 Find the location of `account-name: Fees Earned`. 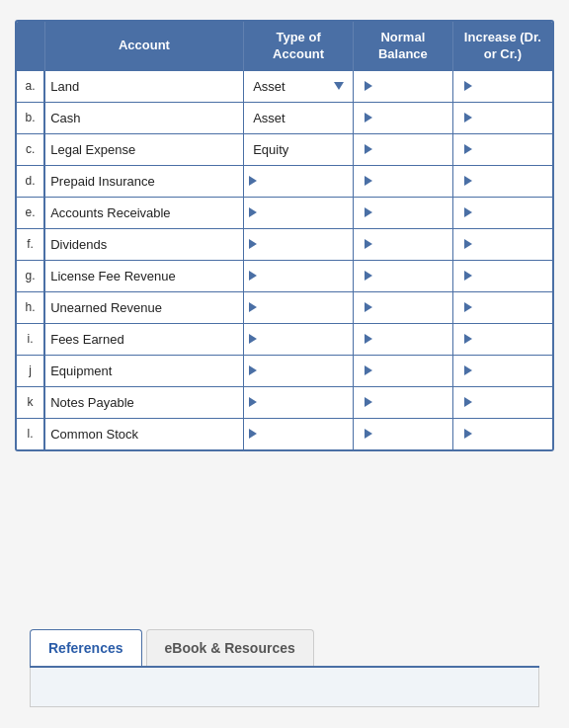

account-name: Fees Earned is located at coordinates (144, 339).